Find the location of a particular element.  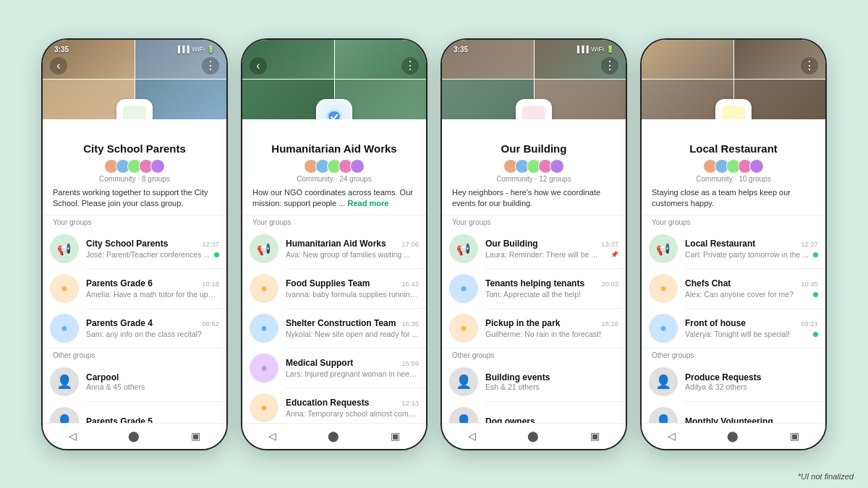

phone-body: Local RestaurantCommunity · 10 groupsSta… is located at coordinates (733, 271).